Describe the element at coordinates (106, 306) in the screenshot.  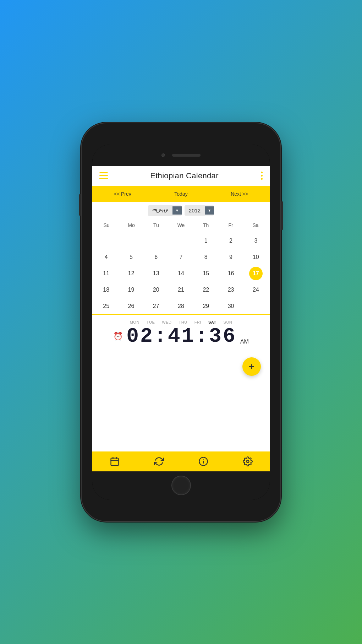
I see `day-cell-25: 25` at that location.